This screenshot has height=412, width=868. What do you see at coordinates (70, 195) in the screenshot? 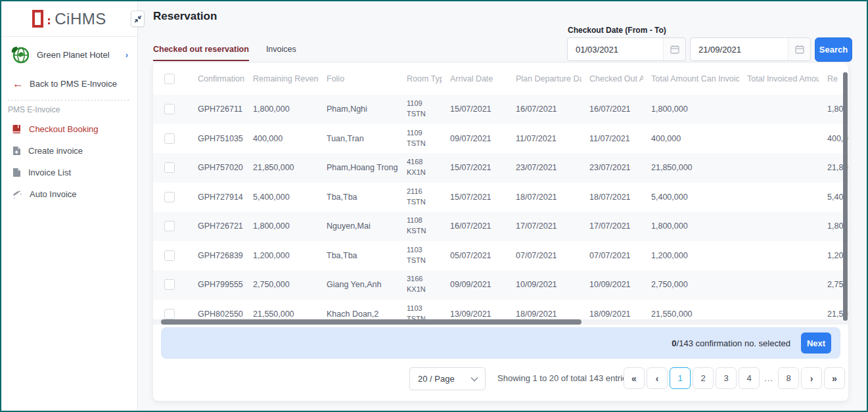
I see `sidebar-item-auto-invoice: Auto Invoice` at bounding box center [70, 195].